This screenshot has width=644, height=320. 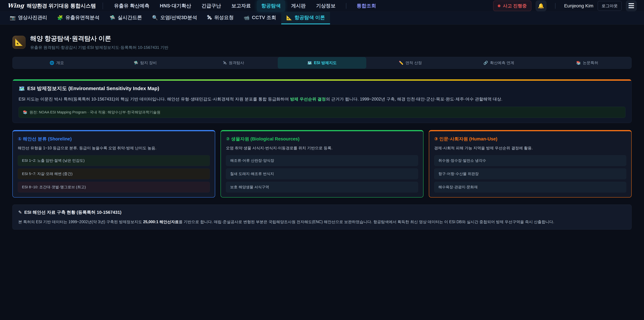 I want to click on esi-body-text: 의 근거가 됩니다. 1999~2002년 구축, 해경 인천·태안·군산·목포…, so click(x=414, y=99).